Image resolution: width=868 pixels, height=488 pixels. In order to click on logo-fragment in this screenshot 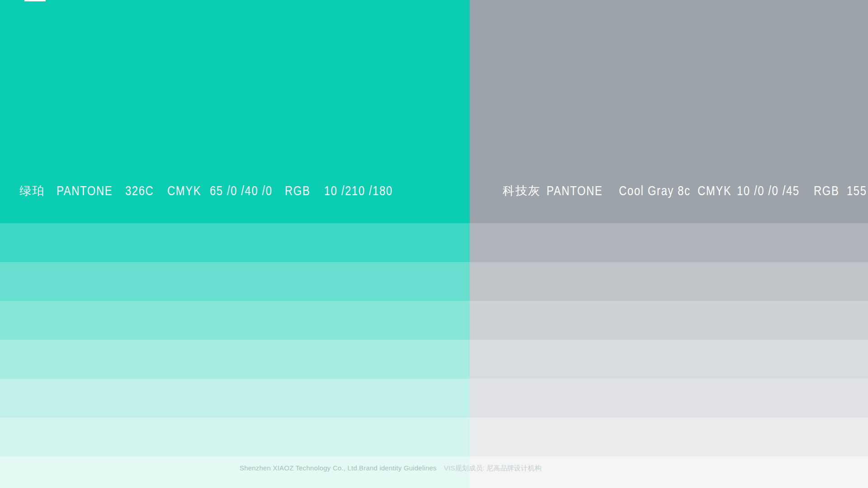, I will do `click(35, 1)`.